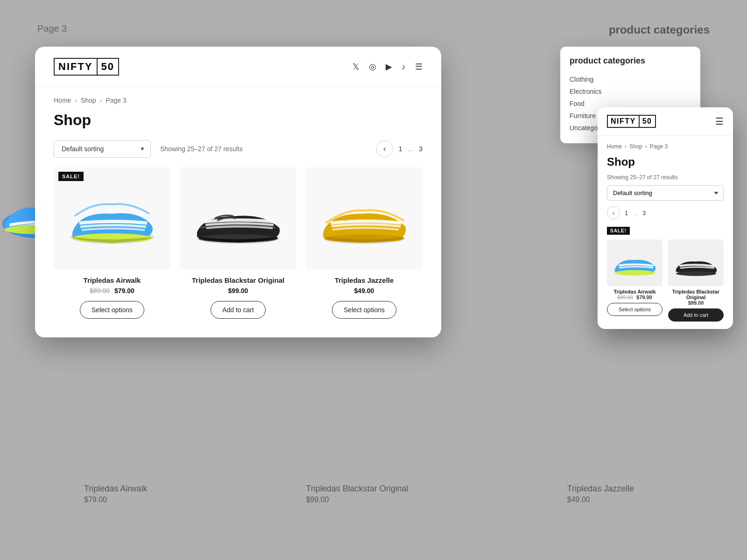 The image size is (747, 560). What do you see at coordinates (635, 280) in the screenshot?
I see `mobile-product-airwalk: Tripledas Airwalk $89.00 $79.00 Select o…` at bounding box center [635, 280].